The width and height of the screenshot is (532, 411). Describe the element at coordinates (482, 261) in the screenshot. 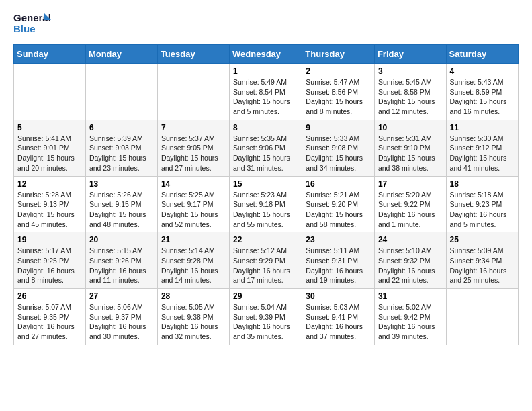

I see `calendar-cell: 25Sunrise: 5:09 AM Sunset: 9:34 PM Dayli…` at that location.